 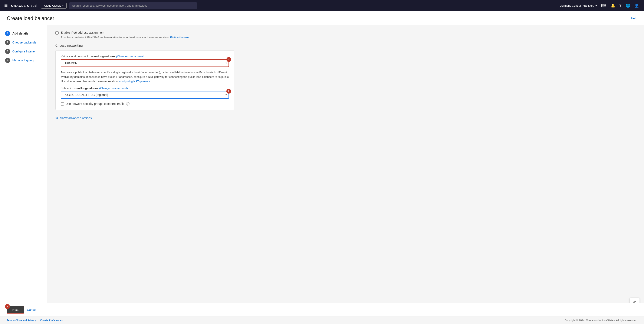 What do you see at coordinates (34, 320) in the screenshot?
I see `footer-links: Terms of Use and Privacy Cookie Preferen…` at bounding box center [34, 320].